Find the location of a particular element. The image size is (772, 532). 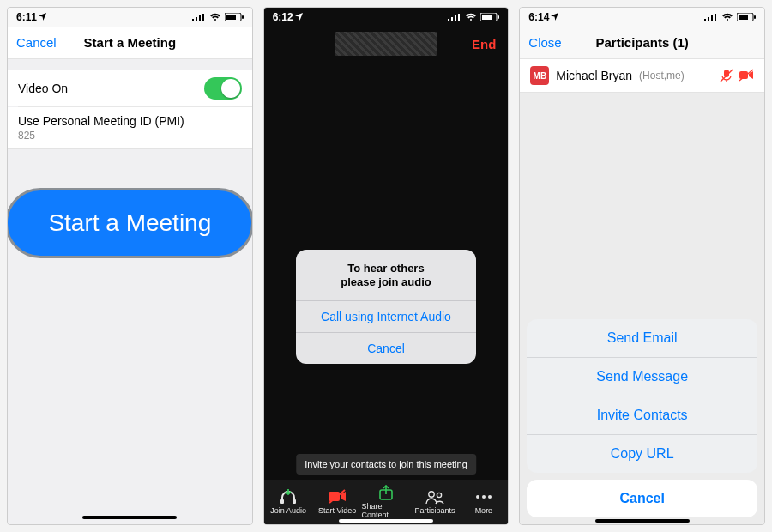

close-button: Close is located at coordinates (545, 43).